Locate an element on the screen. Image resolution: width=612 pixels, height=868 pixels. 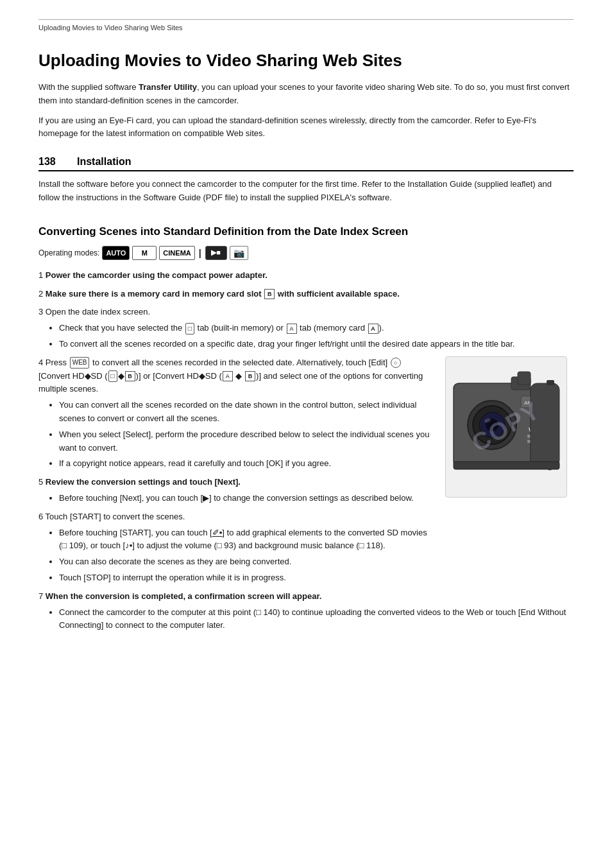
step-6-sub-3: Touch [STOP] to interrupt the operation … is located at coordinates (246, 578).